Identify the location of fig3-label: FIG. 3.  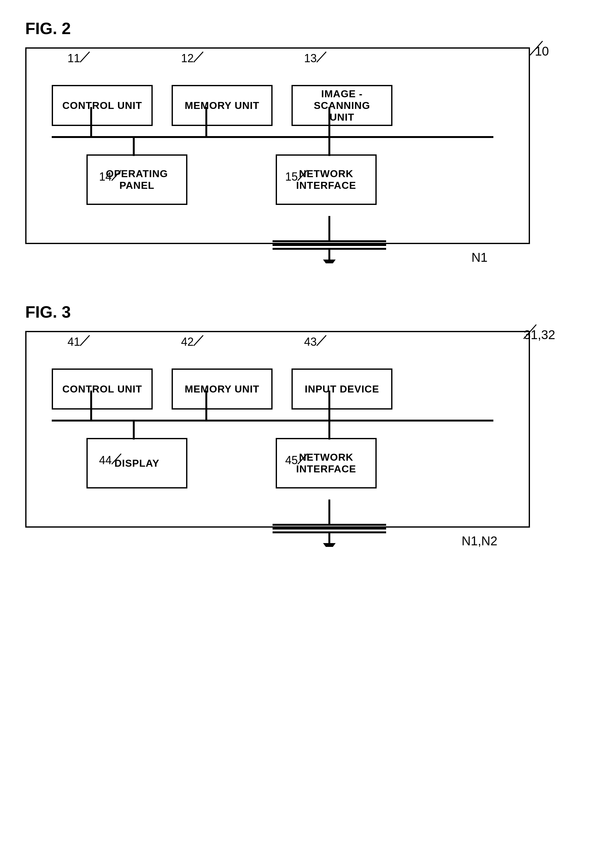
(300, 312).